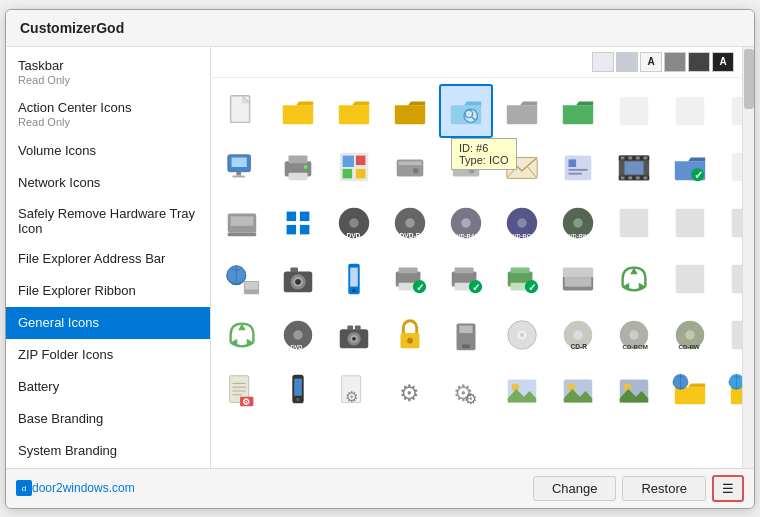 The height and width of the screenshot is (517, 760). I want to click on icon-cell: DVD-RW, so click(578, 223).